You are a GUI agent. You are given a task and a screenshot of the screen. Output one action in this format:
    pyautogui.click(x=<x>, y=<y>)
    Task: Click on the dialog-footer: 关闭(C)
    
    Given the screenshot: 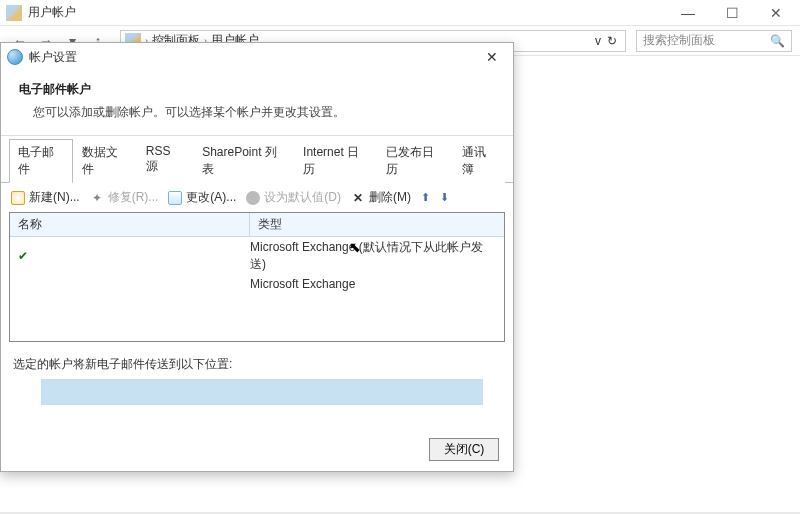 What is the action you would take?
    pyautogui.click(x=257, y=450)
    